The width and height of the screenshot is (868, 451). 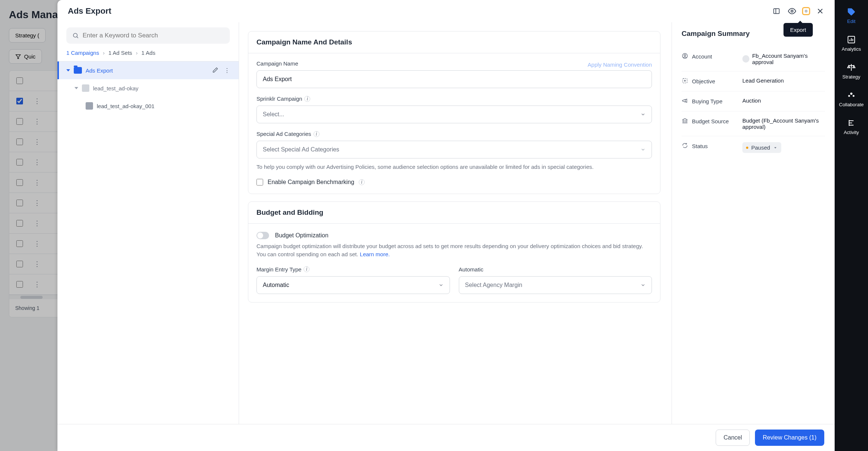 What do you see at coordinates (353, 270) in the screenshot?
I see `margin-entry-label: Margin Entry Type i` at bounding box center [353, 270].